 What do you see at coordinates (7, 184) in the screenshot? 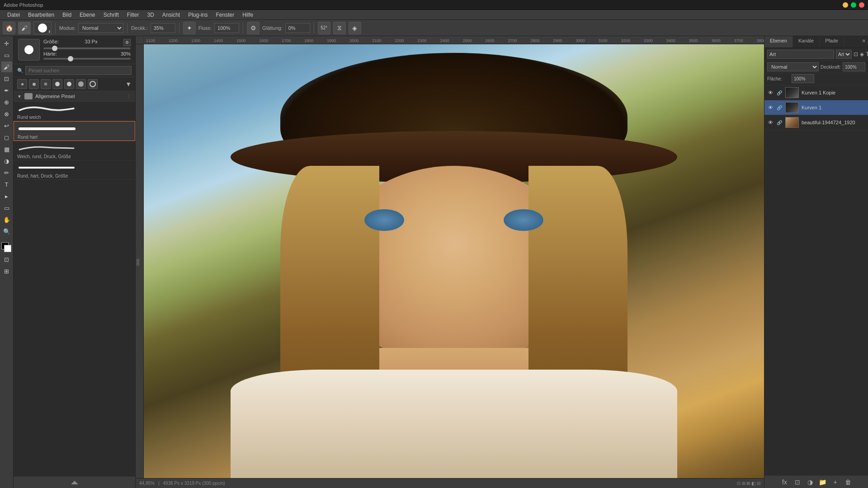
I see `text-tool: T` at bounding box center [7, 184].